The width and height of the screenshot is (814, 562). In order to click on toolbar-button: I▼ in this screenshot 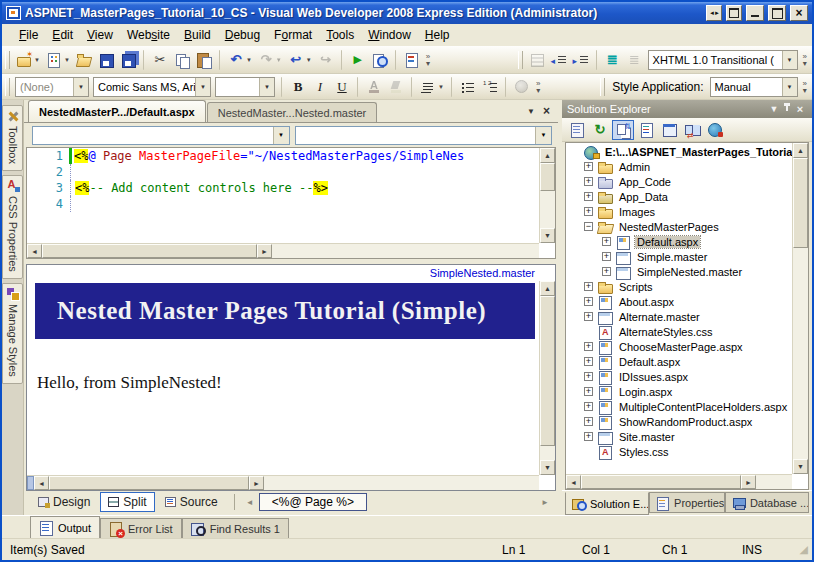, I will do `click(320, 86)`.